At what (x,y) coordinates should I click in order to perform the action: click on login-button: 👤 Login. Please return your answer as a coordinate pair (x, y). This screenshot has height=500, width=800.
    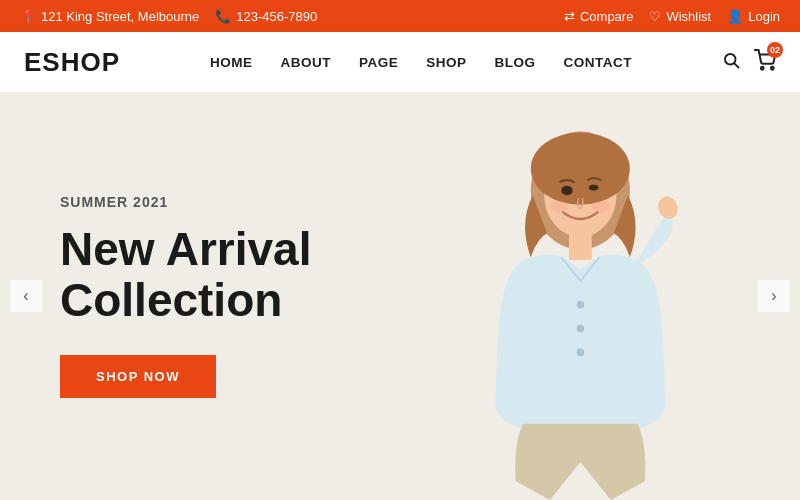
    Looking at the image, I should click on (754, 16).